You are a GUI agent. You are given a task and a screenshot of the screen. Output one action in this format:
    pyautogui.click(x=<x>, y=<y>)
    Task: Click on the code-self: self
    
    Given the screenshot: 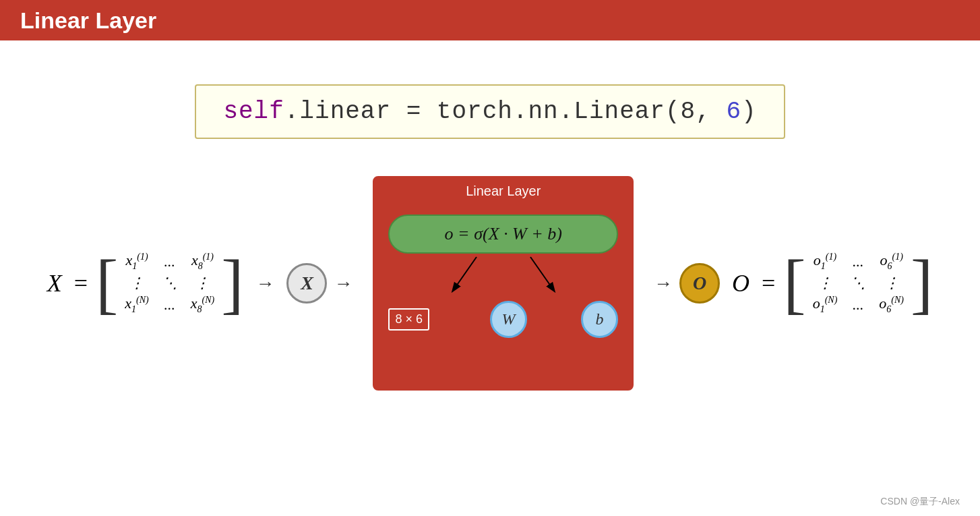 What is the action you would take?
    pyautogui.click(x=253, y=112)
    